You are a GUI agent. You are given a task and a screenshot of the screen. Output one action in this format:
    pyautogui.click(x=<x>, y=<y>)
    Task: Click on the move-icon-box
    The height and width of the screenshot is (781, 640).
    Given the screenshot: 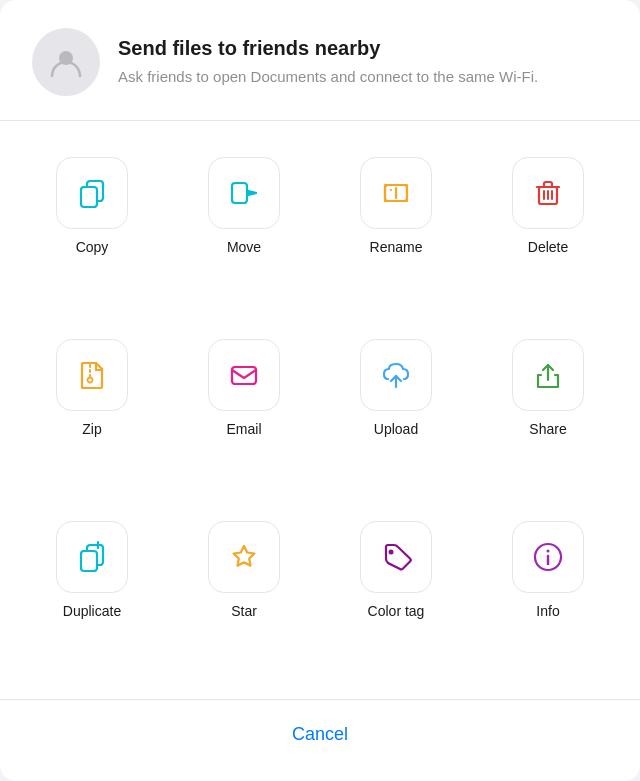 What is the action you would take?
    pyautogui.click(x=244, y=193)
    